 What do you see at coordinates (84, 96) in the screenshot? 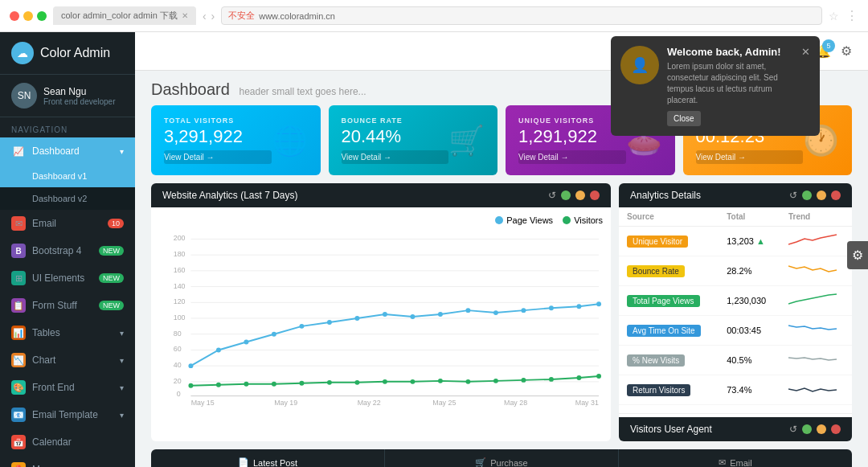
I see `user-info: Sean Ngu Front end developer` at bounding box center [84, 96].